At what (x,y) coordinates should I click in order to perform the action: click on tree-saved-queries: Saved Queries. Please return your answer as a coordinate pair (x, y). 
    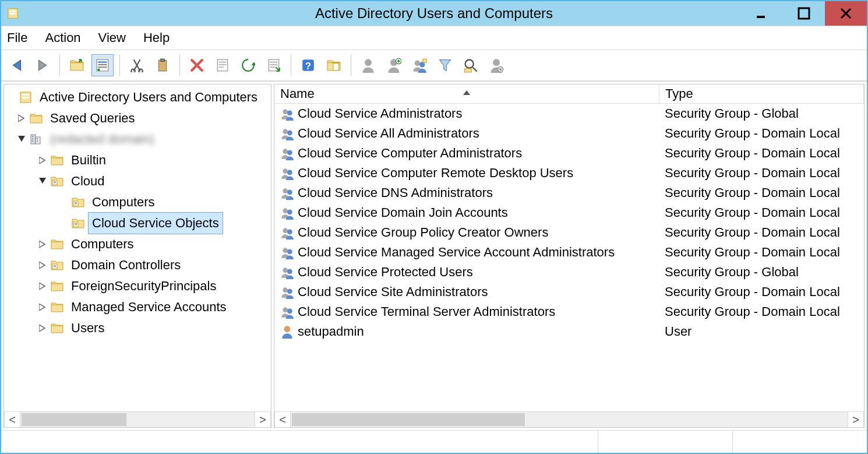
    Looking at the image, I should click on (137, 118).